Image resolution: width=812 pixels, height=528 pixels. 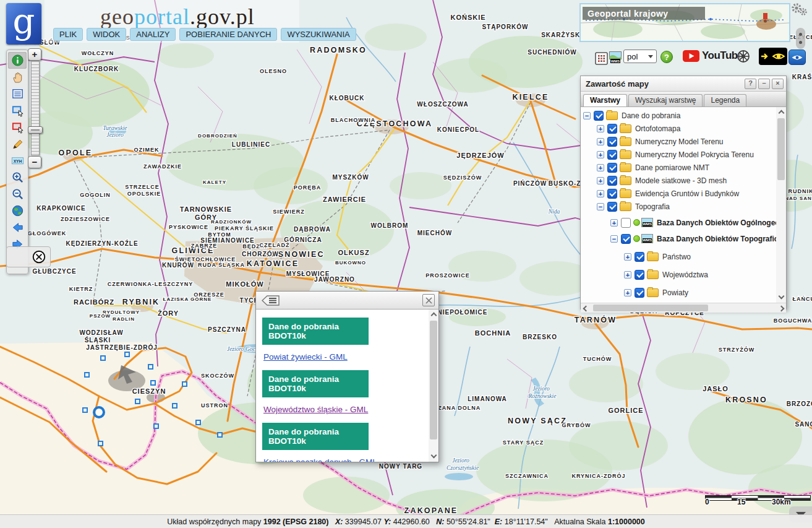 I want to click on menu-button: ANALIZY, so click(x=153, y=35).